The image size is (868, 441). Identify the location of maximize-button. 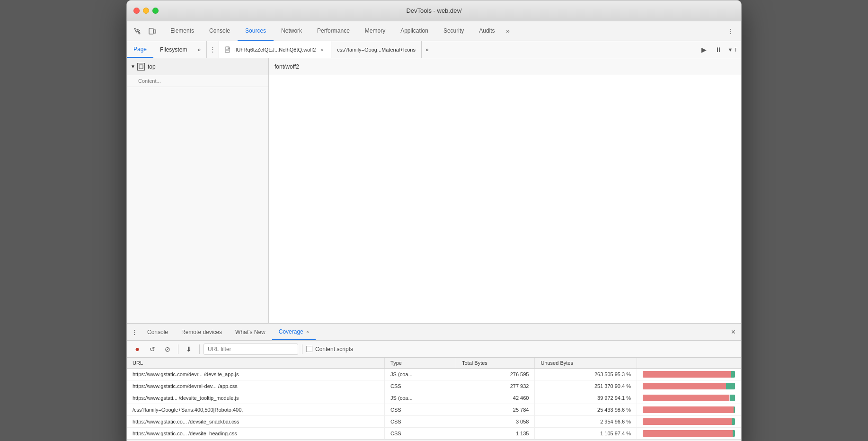
(155, 10).